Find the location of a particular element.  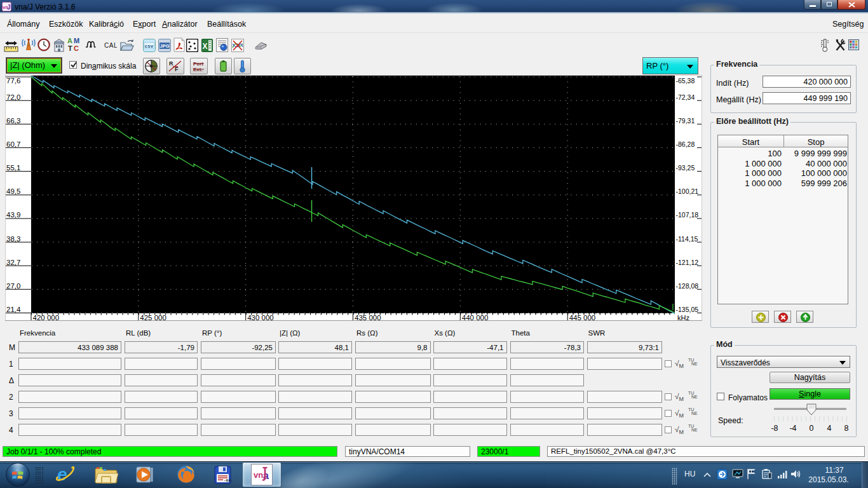

svg-text: 420 000 is located at coordinates (46, 318).